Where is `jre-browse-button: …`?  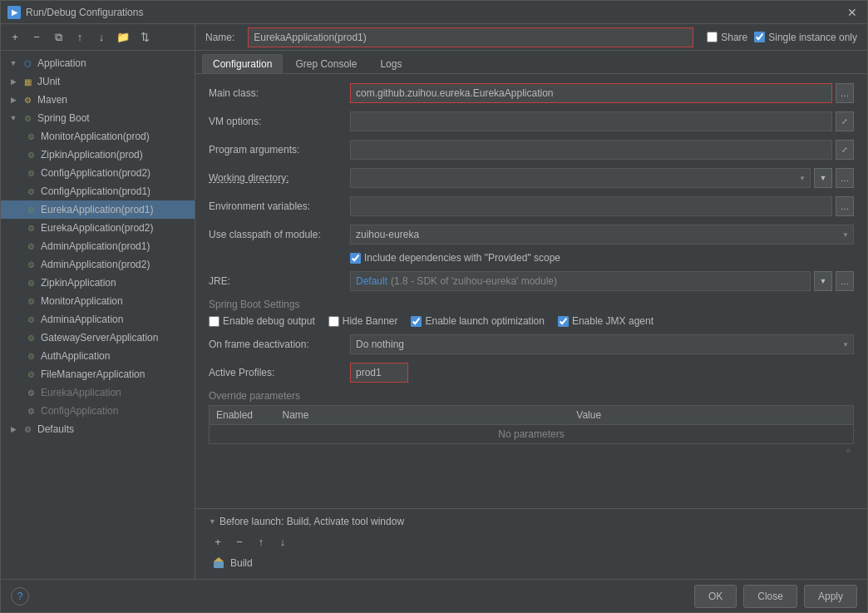
jre-browse-button: … is located at coordinates (845, 281).